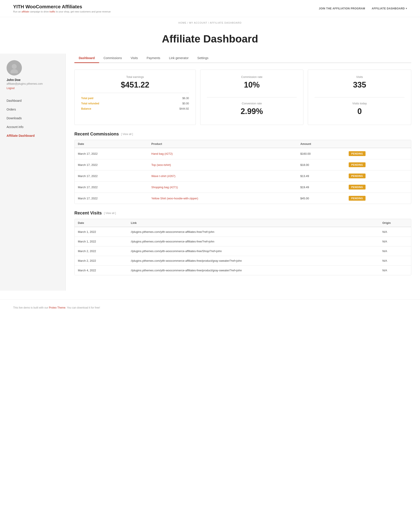 Image resolution: width=420 pixels, height=516 pixels. What do you see at coordinates (243, 97) in the screenshot?
I see `stats-section: Total earnings $451.22 Total paid $6.30 …` at bounding box center [243, 97].